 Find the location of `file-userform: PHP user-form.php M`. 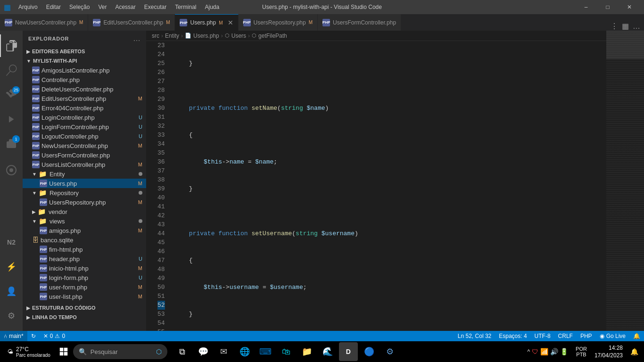

file-userform: PHP user-form.php M is located at coordinates (84, 287).